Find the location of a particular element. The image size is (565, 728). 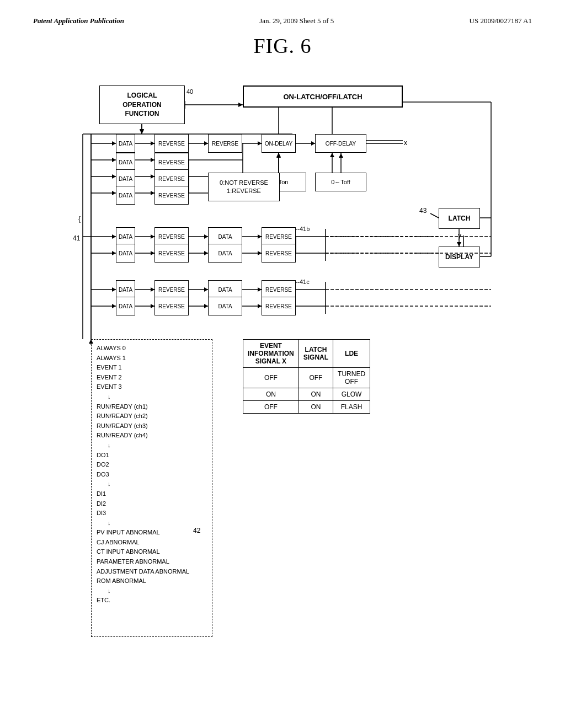

off-delay-box: OFF-DELAY is located at coordinates (341, 143).